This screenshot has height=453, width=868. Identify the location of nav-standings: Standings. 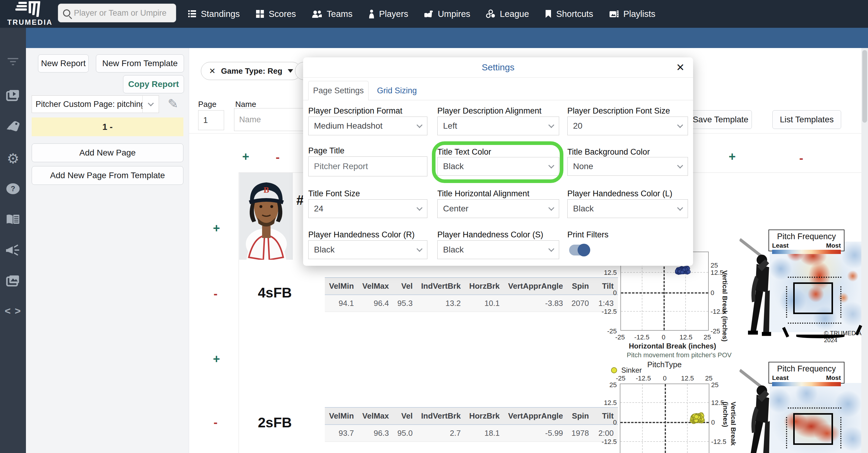
(214, 14).